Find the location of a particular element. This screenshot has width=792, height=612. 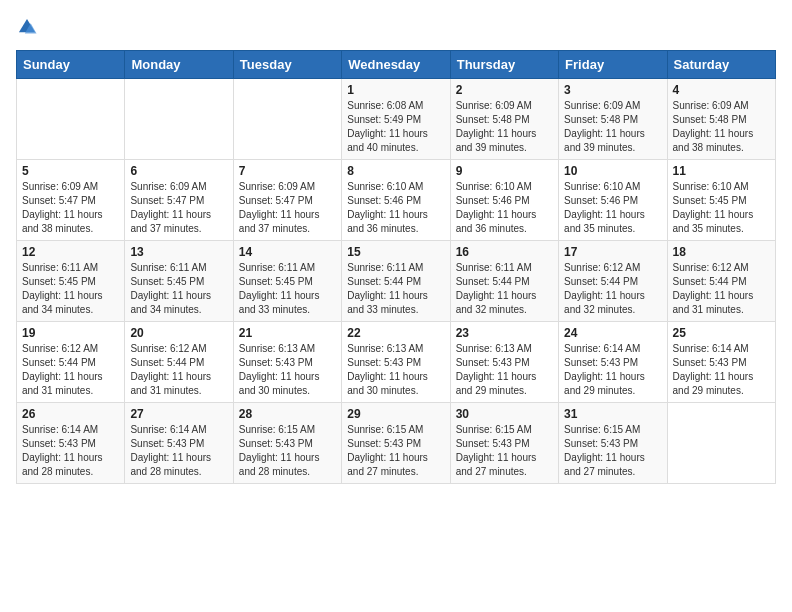

day-cell: 2Sunrise: 6:09 AM Sunset: 5:48 PM Daylig… is located at coordinates (504, 120).